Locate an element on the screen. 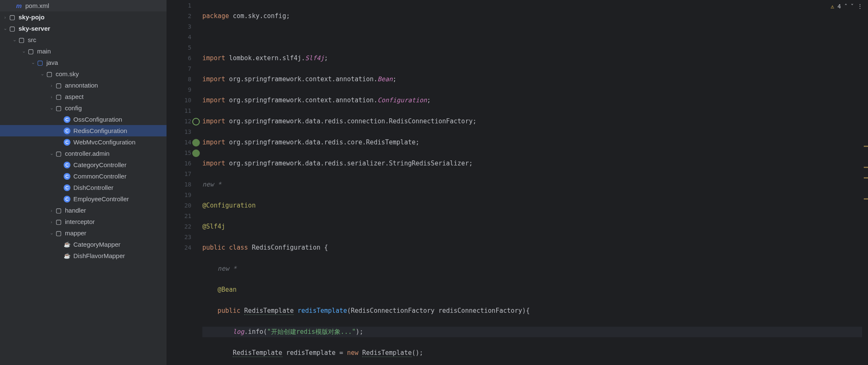  code-token: ); is located at coordinates (360, 332).